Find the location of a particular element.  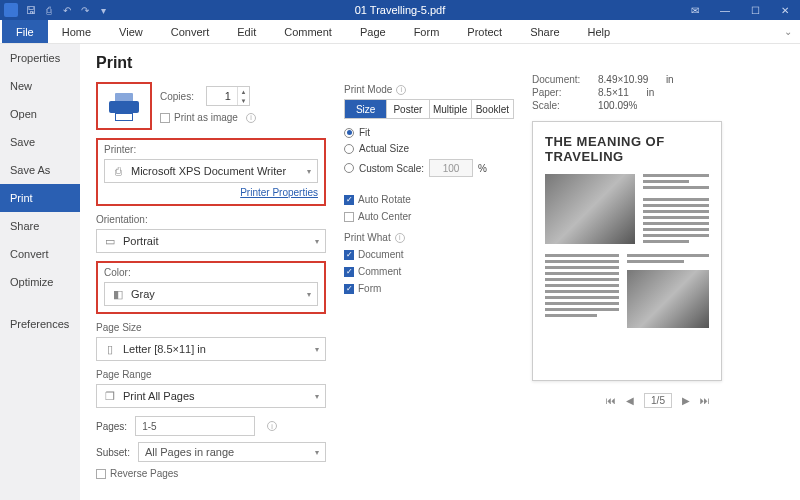

orientation-select: ▭ Portrait ▾ is located at coordinates (211, 241).